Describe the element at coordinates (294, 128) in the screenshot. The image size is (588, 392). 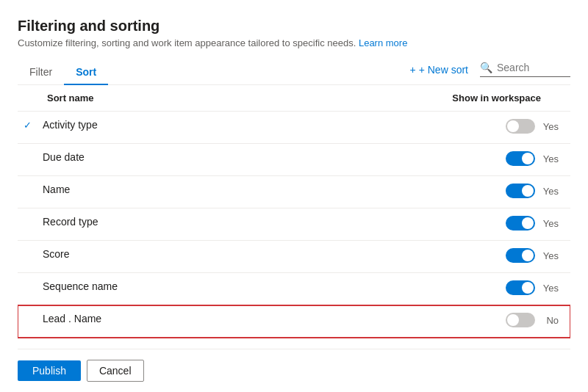
I see `table-row: ✓Activity typeYes` at that location.